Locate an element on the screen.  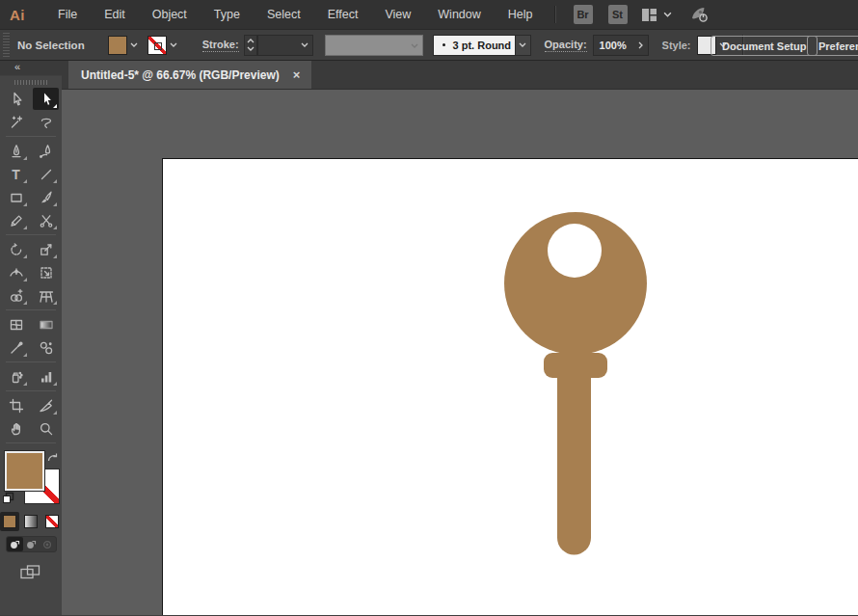
gradient-tool is located at coordinates (46, 324).